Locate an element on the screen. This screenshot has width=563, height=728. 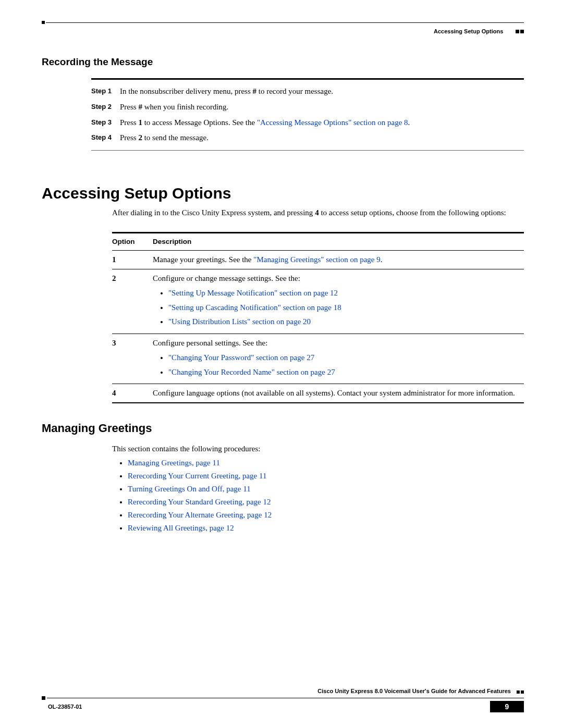
xref-link: Managing Greetings, page 11 is located at coordinates (174, 463).